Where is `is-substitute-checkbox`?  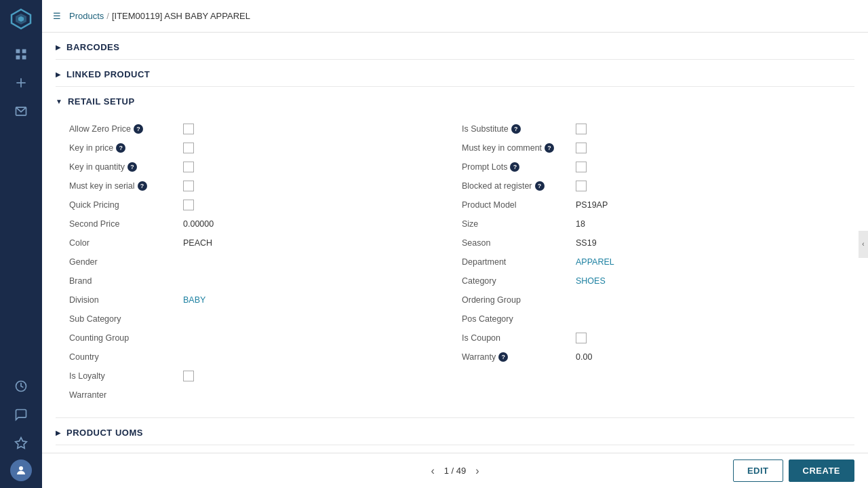
is-substitute-checkbox is located at coordinates (581, 129).